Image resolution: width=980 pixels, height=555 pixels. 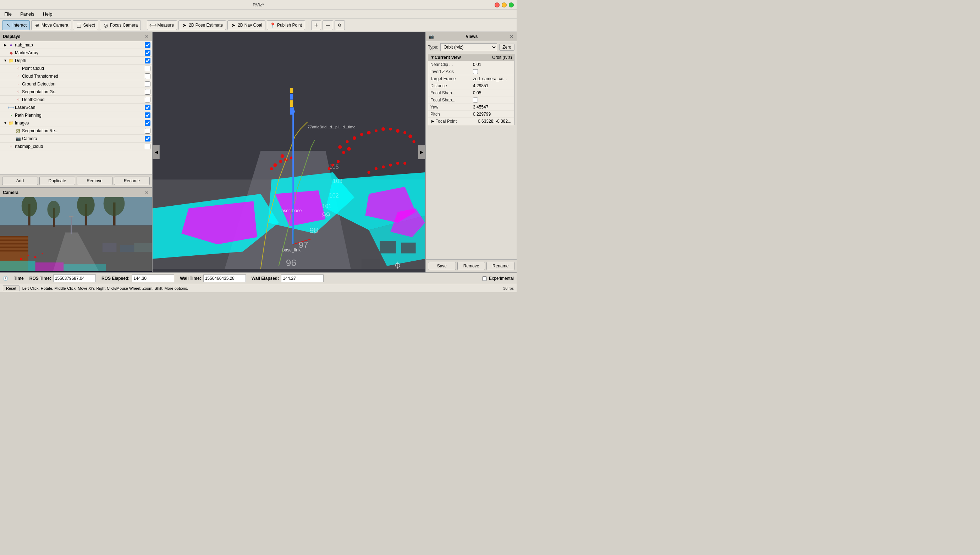 What do you see at coordinates (497, 5) in the screenshot?
I see `close-button` at bounding box center [497, 5].